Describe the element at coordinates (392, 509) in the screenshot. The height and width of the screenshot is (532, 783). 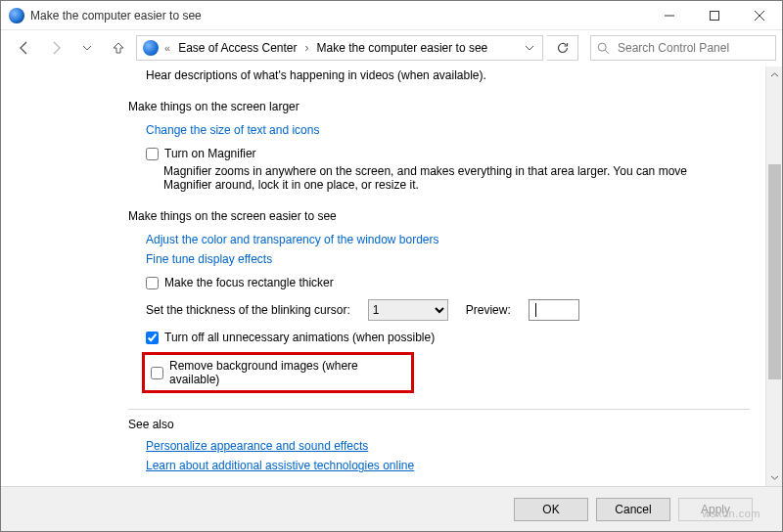
I see `dialog-button-bar: OK Cancel Apply wsxdn.com` at that location.